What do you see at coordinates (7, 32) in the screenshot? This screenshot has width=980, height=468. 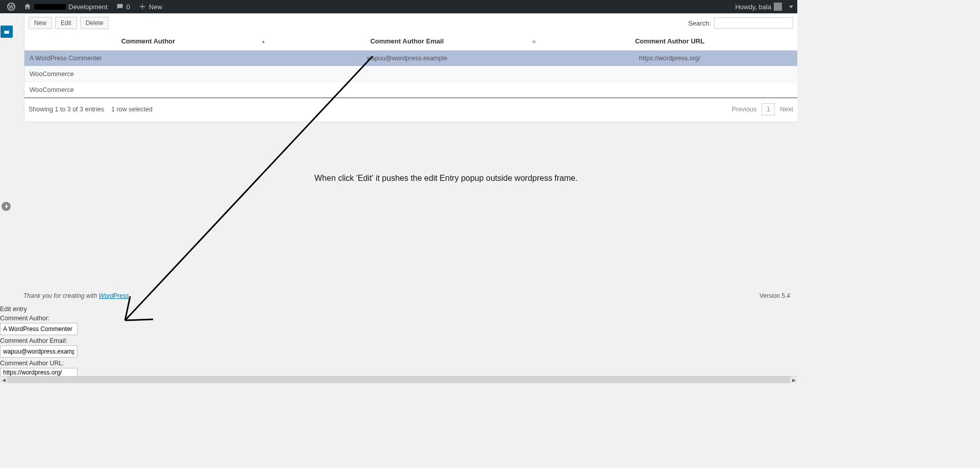 I see `card-icon` at bounding box center [7, 32].